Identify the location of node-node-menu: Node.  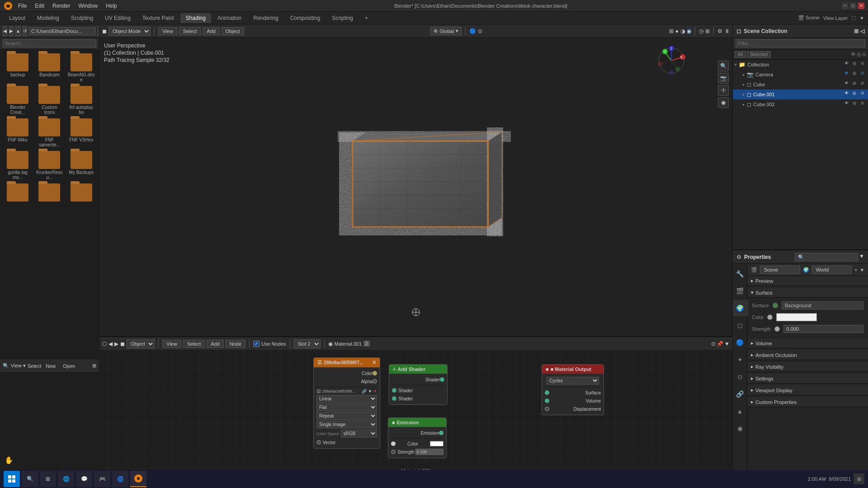
(236, 344).